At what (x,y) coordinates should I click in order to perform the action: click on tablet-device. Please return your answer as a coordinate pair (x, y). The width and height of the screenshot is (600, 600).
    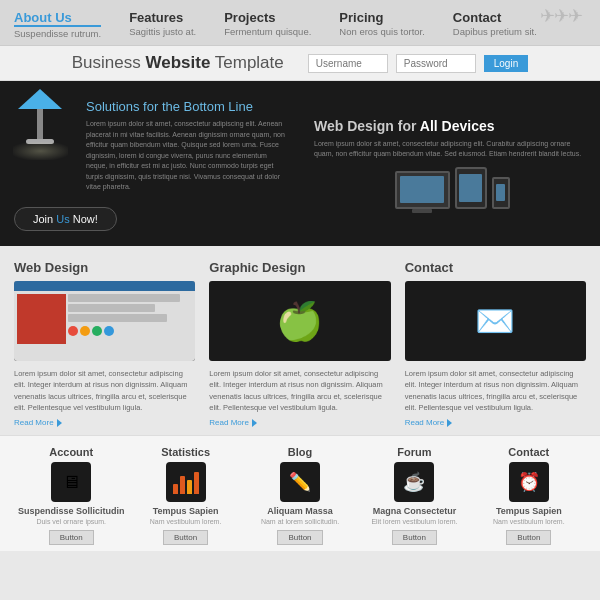
    Looking at the image, I should click on (471, 188).